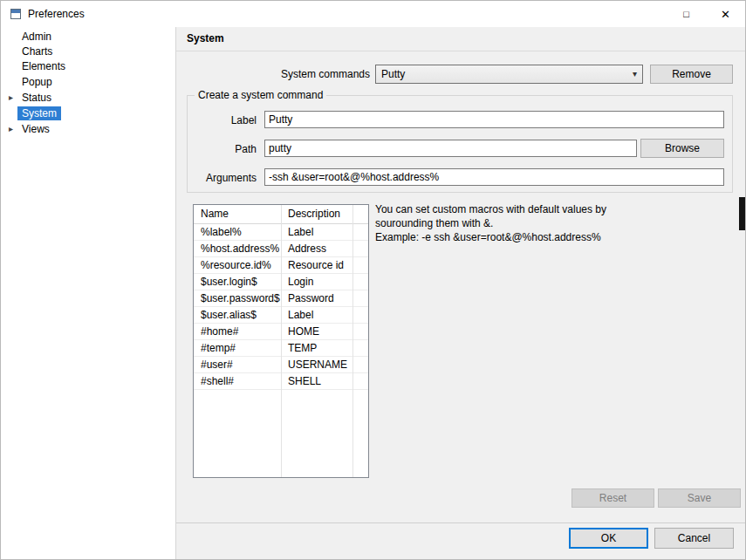 The image size is (746, 560). What do you see at coordinates (317, 348) in the screenshot?
I see `macro-description-cell: TEMP` at bounding box center [317, 348].